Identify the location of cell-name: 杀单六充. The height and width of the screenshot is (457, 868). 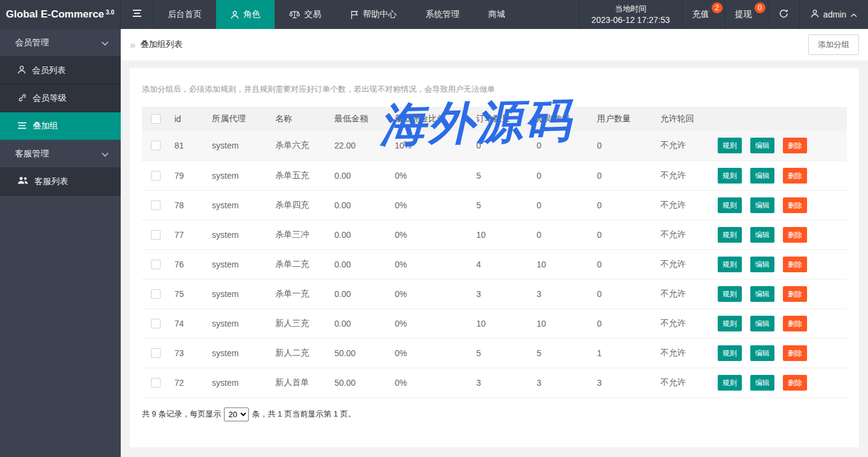
(301, 146).